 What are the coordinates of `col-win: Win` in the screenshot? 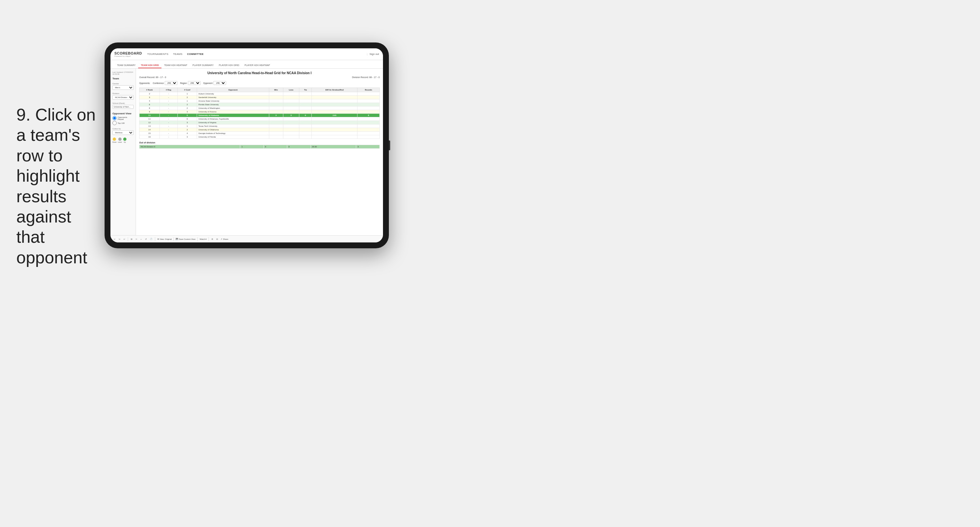 It's located at (276, 90).